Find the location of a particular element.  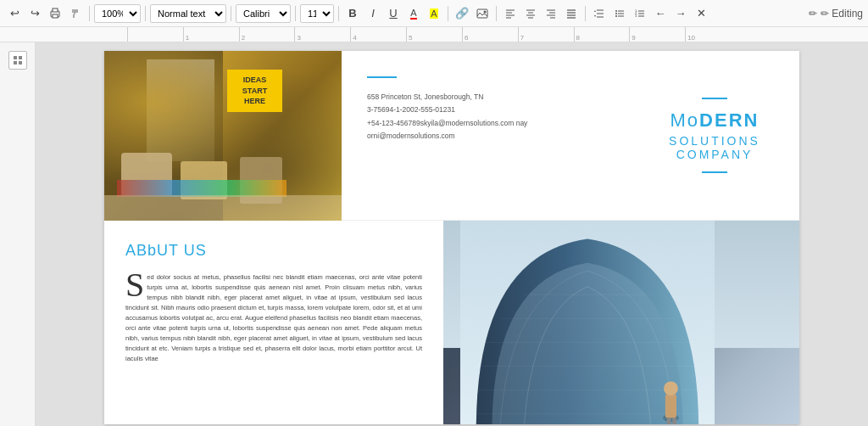

drop-cap: S is located at coordinates (135, 285).